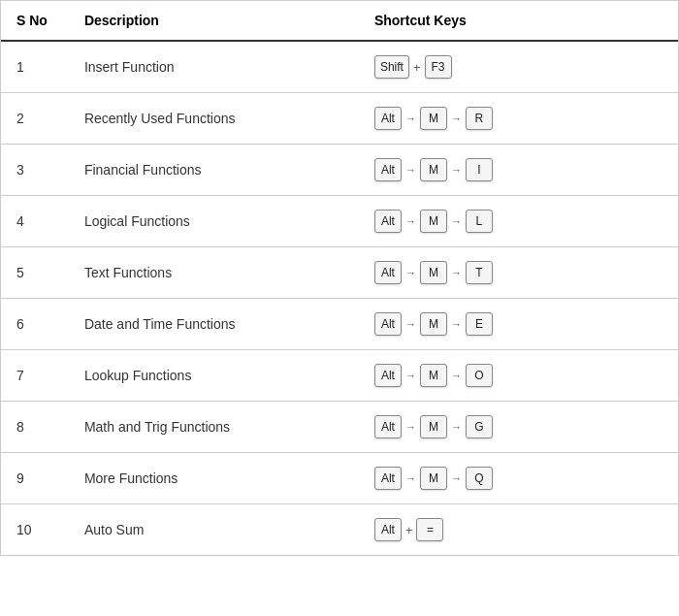 The image size is (679, 616). Describe the element at coordinates (518, 375) in the screenshot. I see `shortcut-container: Alt→M→O` at that location.